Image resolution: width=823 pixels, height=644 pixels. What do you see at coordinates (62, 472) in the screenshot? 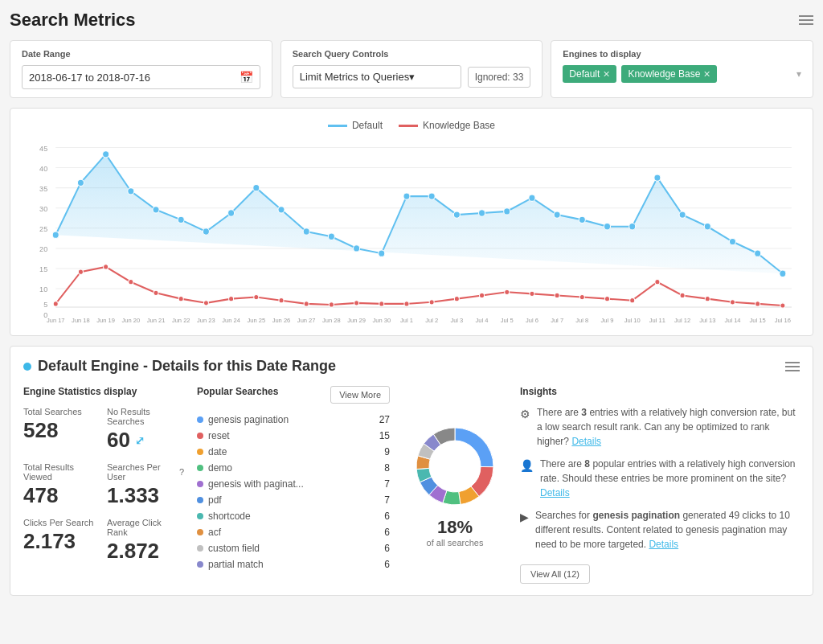
I see `stat-total-results-label: Total Results Viewed` at bounding box center [62, 472].